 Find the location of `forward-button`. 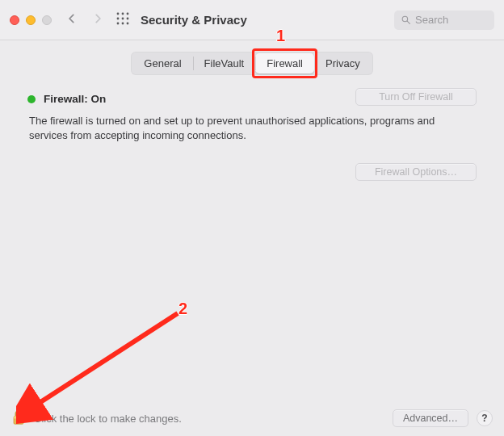

forward-button is located at coordinates (98, 19).